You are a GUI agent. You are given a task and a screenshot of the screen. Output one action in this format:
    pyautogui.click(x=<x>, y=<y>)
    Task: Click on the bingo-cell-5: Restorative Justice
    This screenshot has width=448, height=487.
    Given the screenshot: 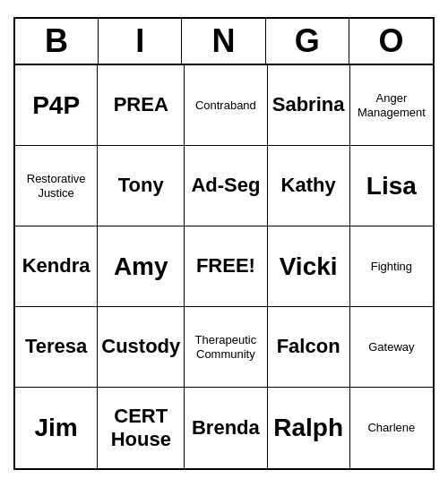 What is the action you would take?
    pyautogui.click(x=56, y=186)
    